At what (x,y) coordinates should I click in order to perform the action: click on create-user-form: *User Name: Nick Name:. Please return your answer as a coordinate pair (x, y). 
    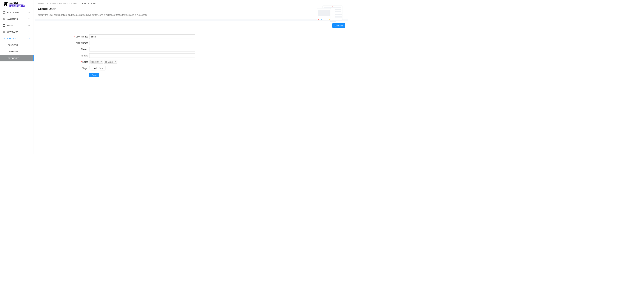
    Looking at the image, I should click on (192, 57).